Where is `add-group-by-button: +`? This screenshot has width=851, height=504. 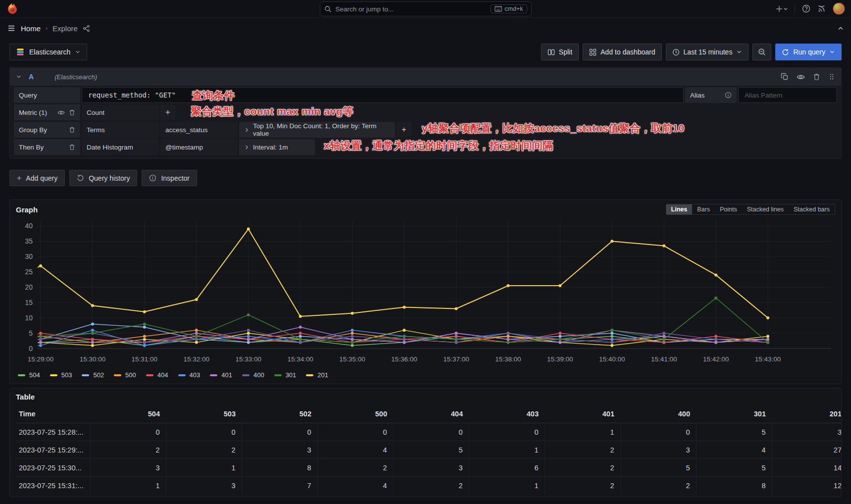 add-group-by-button: + is located at coordinates (404, 130).